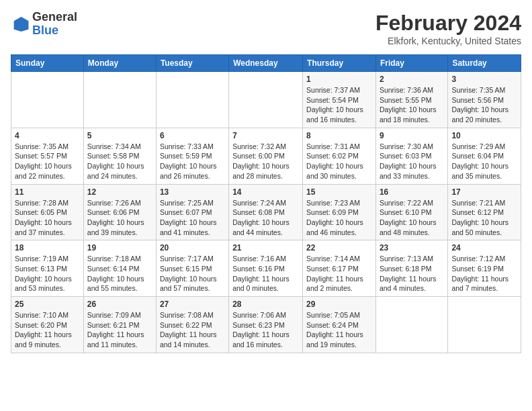 The height and width of the screenshot is (411, 532). I want to click on day-info: Sunrise: 7:34 AMSunset: 5:58 PMDaylight:…, so click(120, 161).